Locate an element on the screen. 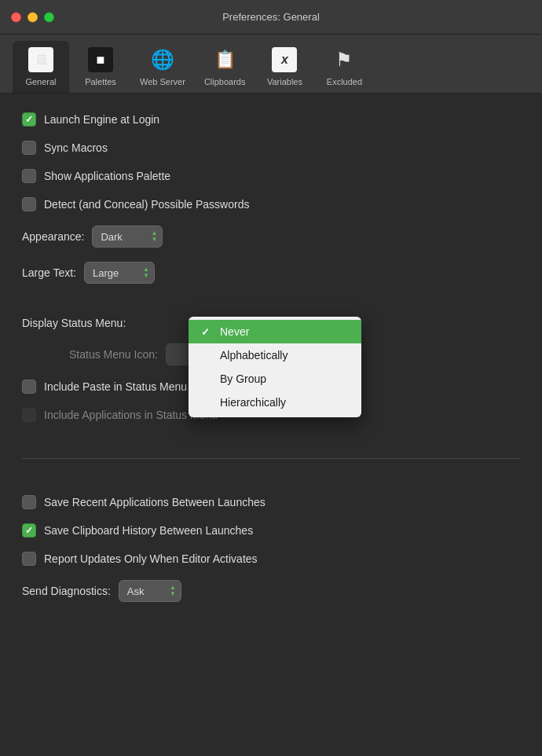 The width and height of the screenshot is (542, 756). webserver-icon: 🌐 is located at coordinates (163, 60).